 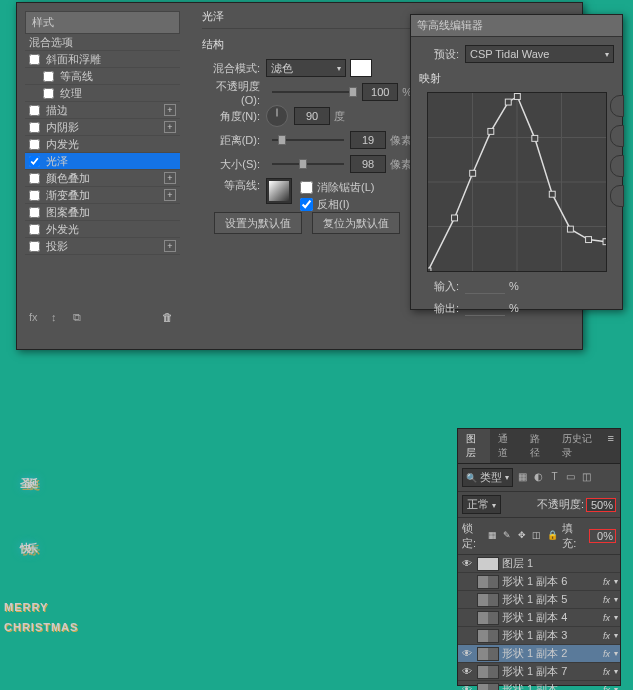 What do you see at coordinates (539, 600) in the screenshot?
I see `layer-row: 形状 1 副本 5fx▾` at bounding box center [539, 600].